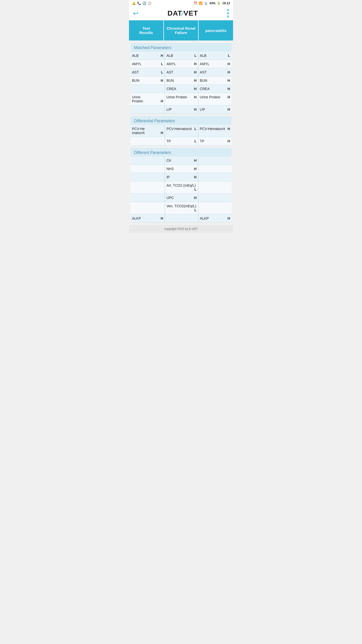 This screenshot has width=362, height=644. What do you see at coordinates (181, 229) in the screenshot?
I see `footer: copyright 2015 by E-VET` at bounding box center [181, 229].